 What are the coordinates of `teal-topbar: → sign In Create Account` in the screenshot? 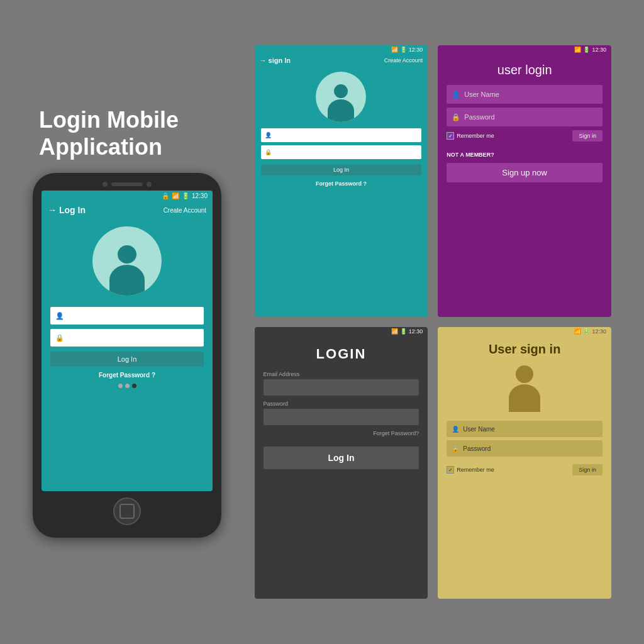 It's located at (341, 60).